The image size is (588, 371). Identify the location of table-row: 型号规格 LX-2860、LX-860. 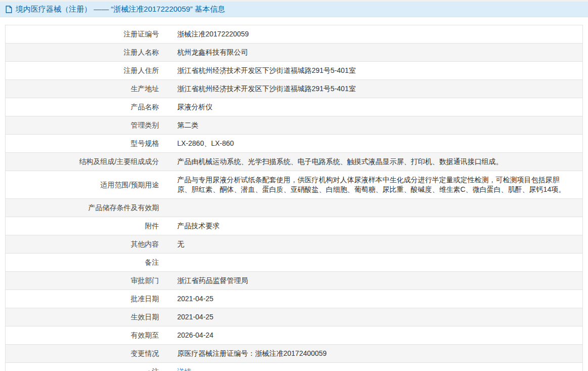
(294, 144).